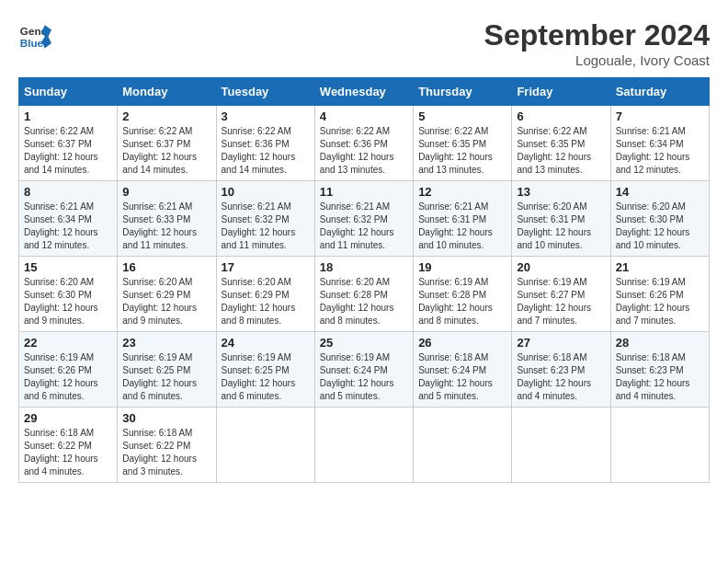 The image size is (728, 563). What do you see at coordinates (660, 92) in the screenshot?
I see `weekday-header: Saturday` at bounding box center [660, 92].